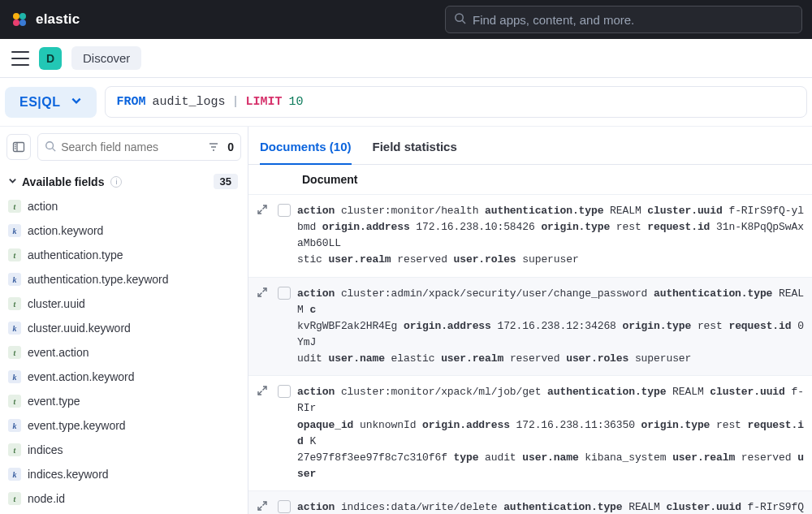  What do you see at coordinates (231, 147) in the screenshot?
I see `field-filter-count: 0` at bounding box center [231, 147].